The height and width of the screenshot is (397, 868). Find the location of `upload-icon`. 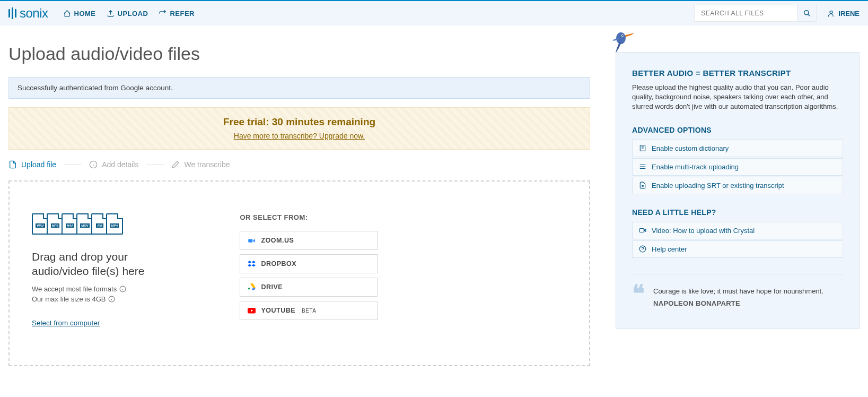

upload-icon is located at coordinates (110, 14).